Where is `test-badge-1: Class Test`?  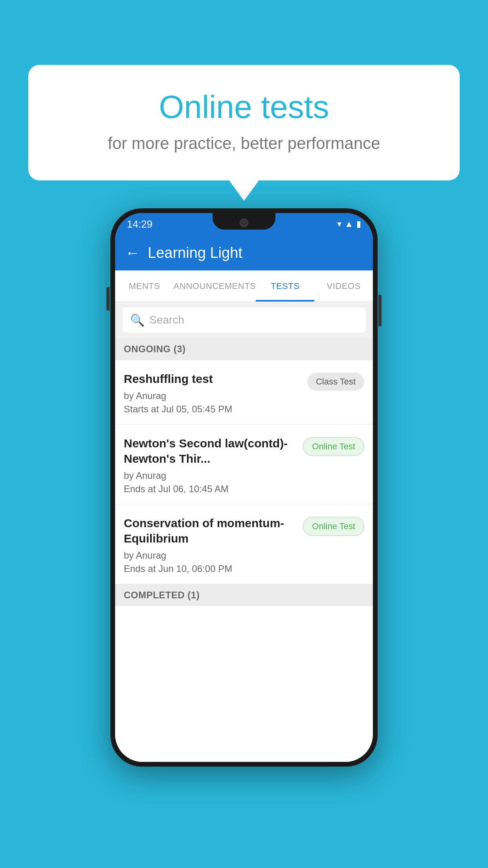 test-badge-1: Class Test is located at coordinates (336, 382).